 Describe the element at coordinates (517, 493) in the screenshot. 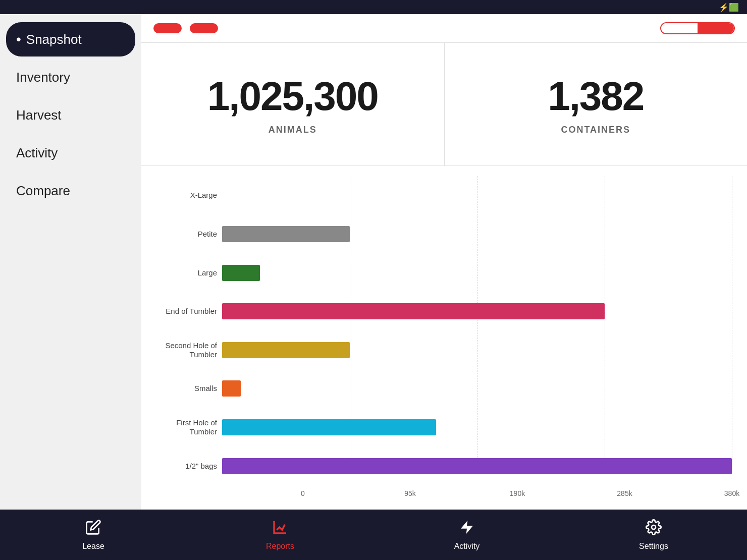

I see `x-axis-tick: 190k` at that location.